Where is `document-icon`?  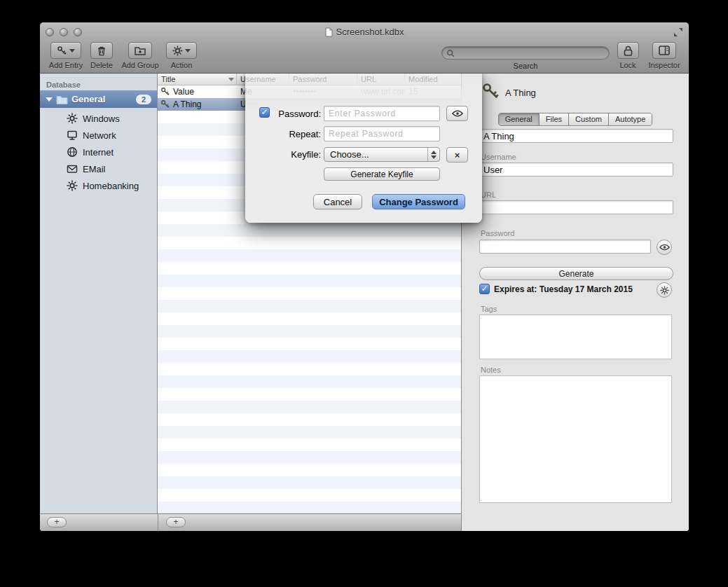
document-icon is located at coordinates (329, 32).